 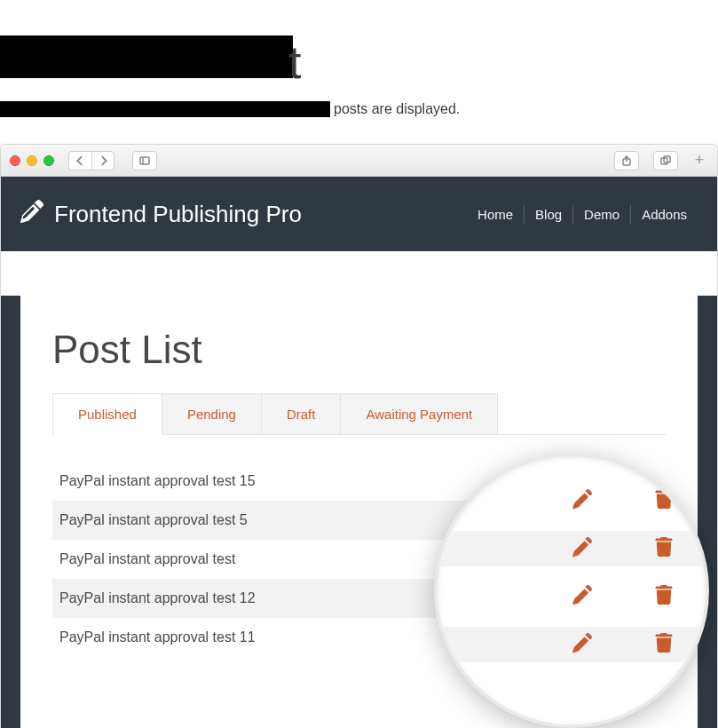 I want to click on post-title: PayPal instant approval test 11, so click(x=279, y=637).